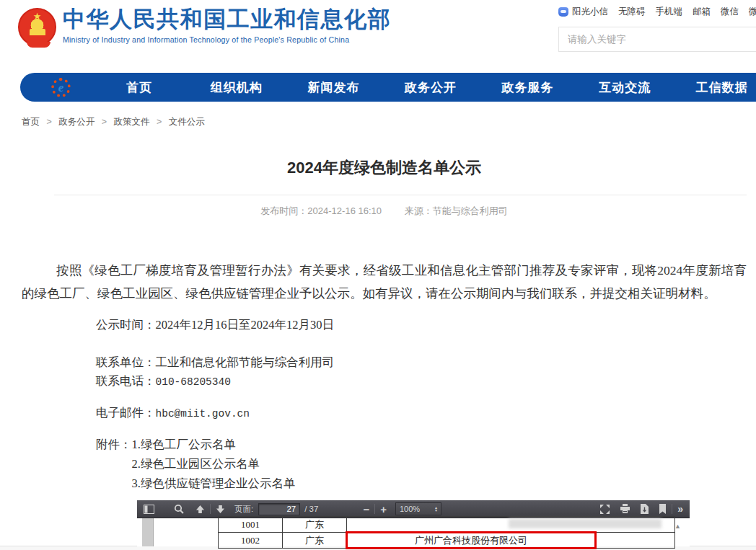 This screenshot has width=756, height=550. What do you see at coordinates (132, 122) in the screenshot?
I see `crumb-policy-docs: 政策文件` at bounding box center [132, 122].